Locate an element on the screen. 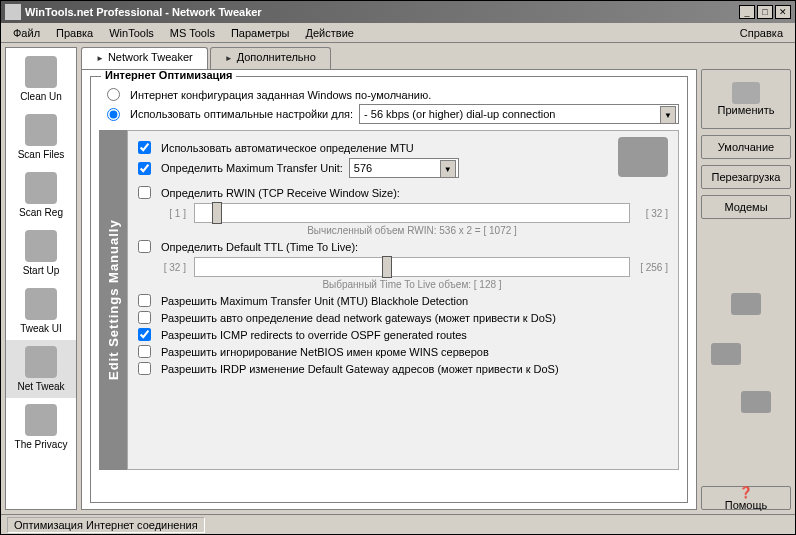 This screenshot has height=535, width=796. sidebar-item-tweakui: Tweak UI is located at coordinates (41, 311).